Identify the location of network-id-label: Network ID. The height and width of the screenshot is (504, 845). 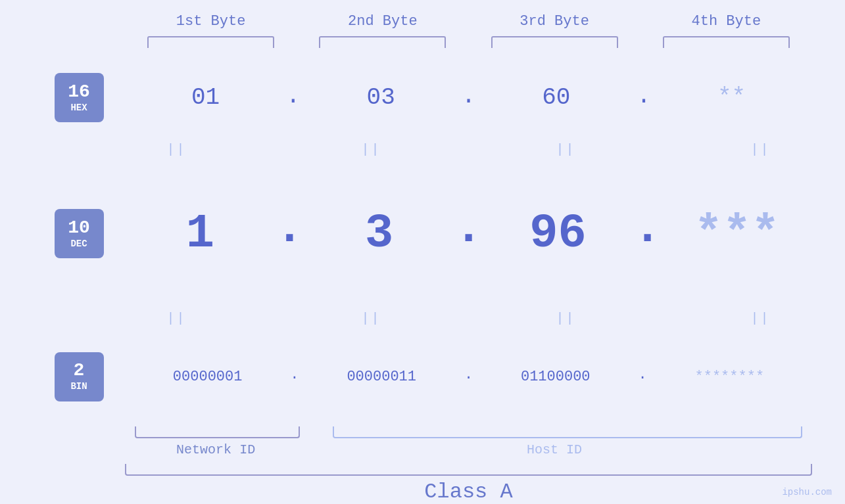
(210, 449).